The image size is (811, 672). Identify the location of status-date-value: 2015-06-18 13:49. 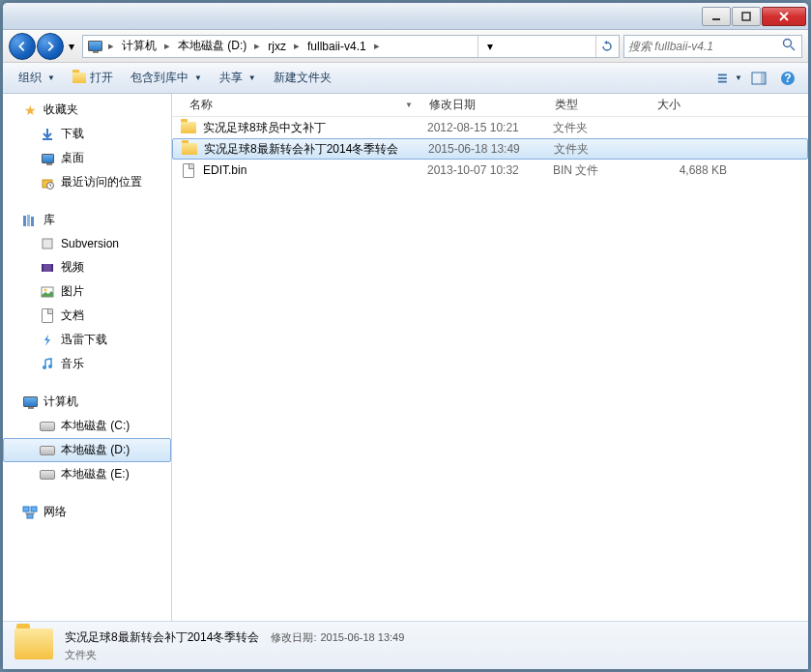
(362, 637).